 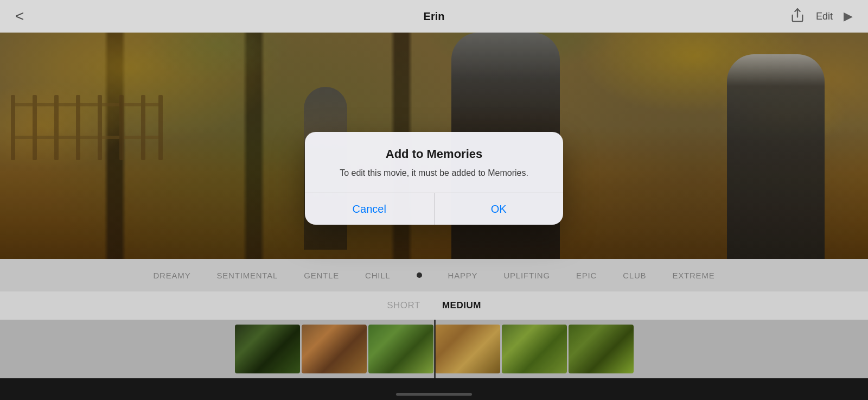 What do you see at coordinates (434, 154) in the screenshot?
I see `dialog-title: Add to Memories` at bounding box center [434, 154].